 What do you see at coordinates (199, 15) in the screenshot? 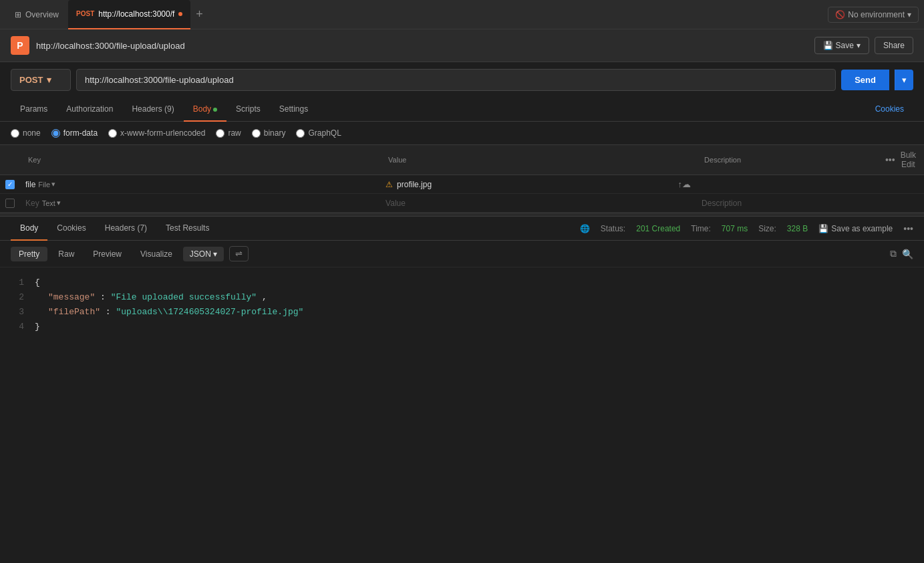
I see `add-tab-button: +` at bounding box center [199, 15].